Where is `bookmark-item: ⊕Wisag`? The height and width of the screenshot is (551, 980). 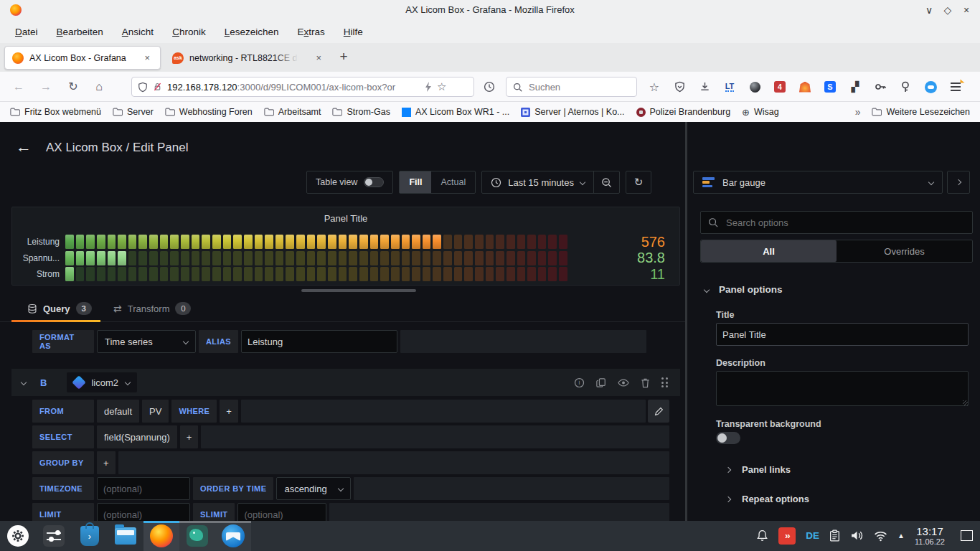
bookmark-item: ⊕Wisag is located at coordinates (760, 112).